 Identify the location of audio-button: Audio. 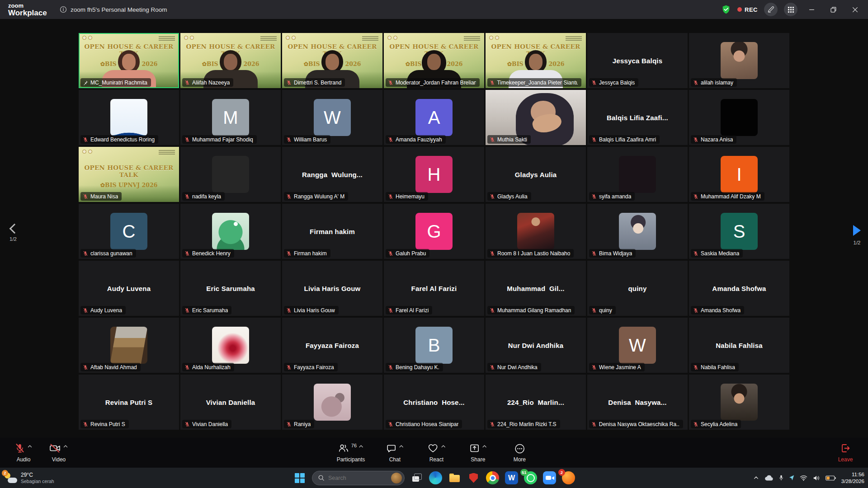
(24, 453).